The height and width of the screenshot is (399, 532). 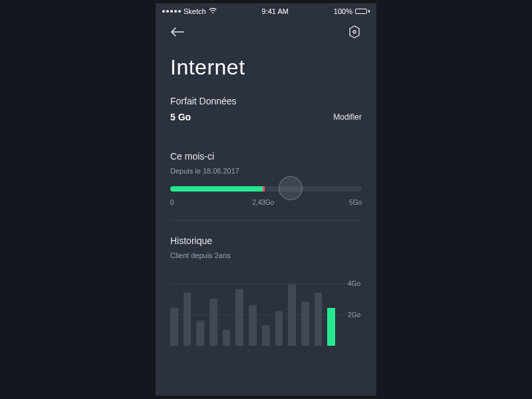 I want to click on back-button, so click(x=178, y=32).